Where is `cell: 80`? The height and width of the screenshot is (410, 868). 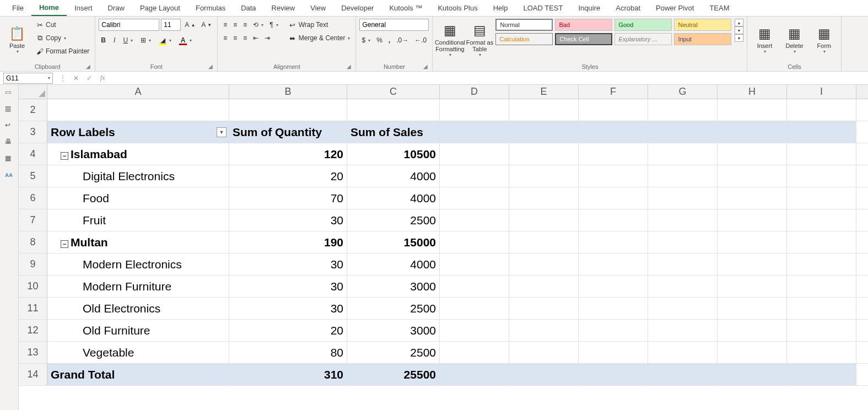
cell: 80 is located at coordinates (288, 353).